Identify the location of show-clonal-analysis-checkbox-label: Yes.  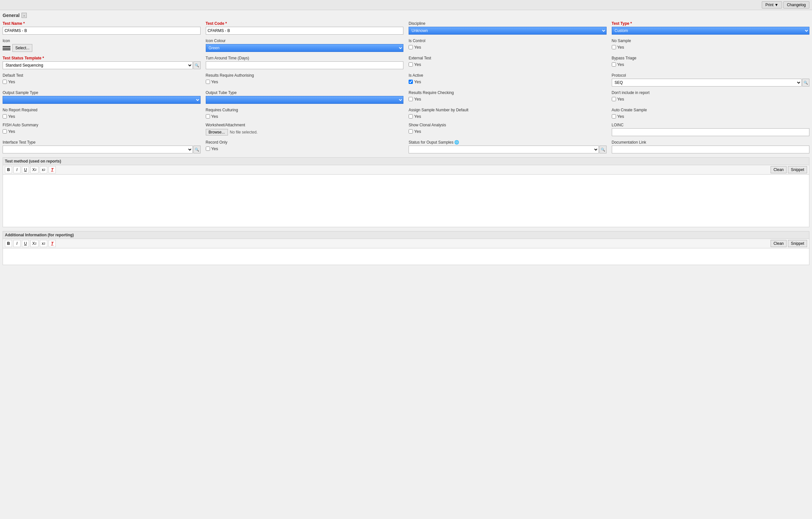
(417, 132).